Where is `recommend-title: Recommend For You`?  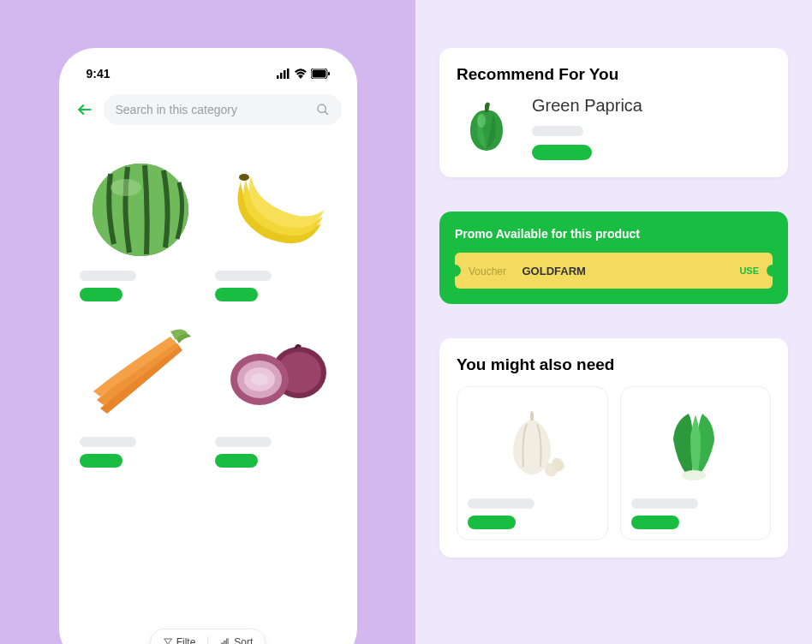 recommend-title: Recommend For You is located at coordinates (613, 75).